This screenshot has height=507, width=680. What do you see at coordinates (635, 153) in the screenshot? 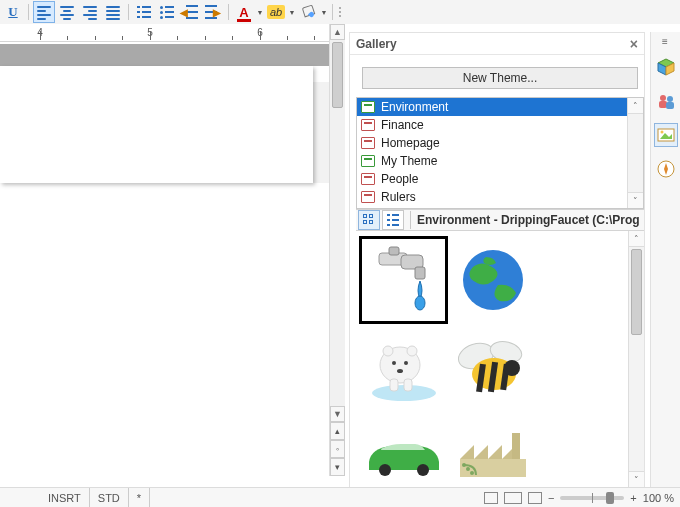
I see `theme-list-scrollbar: ˄ ˅` at bounding box center [635, 153].